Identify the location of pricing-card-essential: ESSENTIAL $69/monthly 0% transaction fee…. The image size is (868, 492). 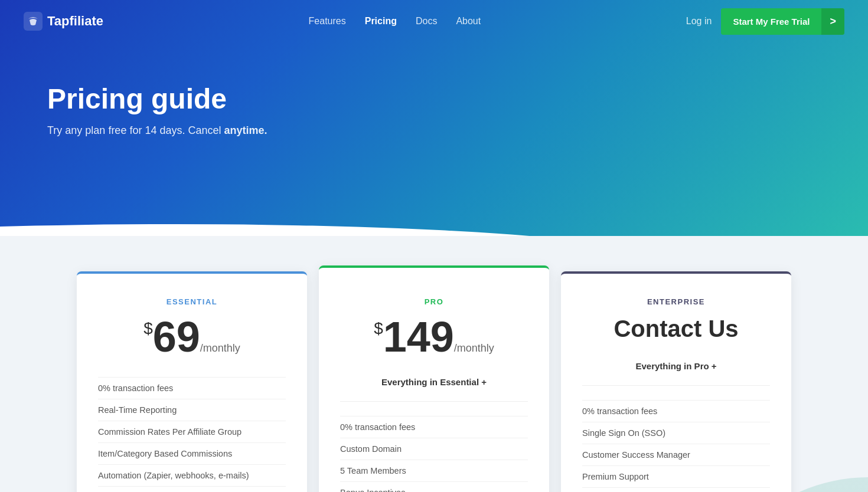
(192, 382).